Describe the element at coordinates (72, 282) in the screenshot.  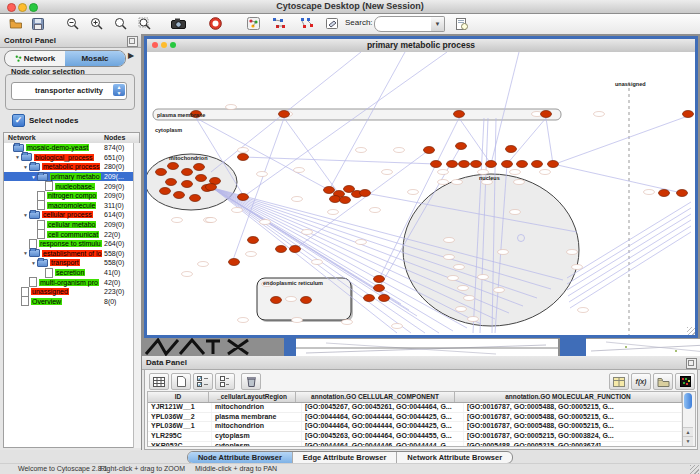
I see `tree-row: multi-organism pro42(0)` at that location.